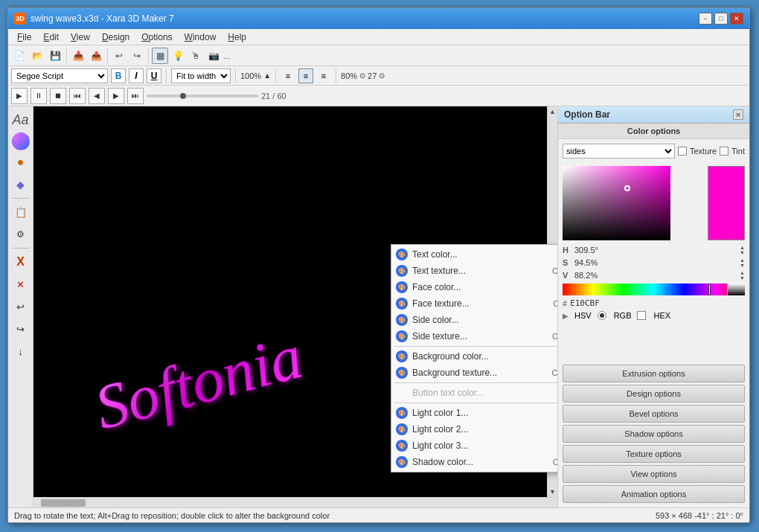 The width and height of the screenshot is (759, 532). What do you see at coordinates (96, 56) in the screenshot?
I see `export-icon: 📤` at bounding box center [96, 56].